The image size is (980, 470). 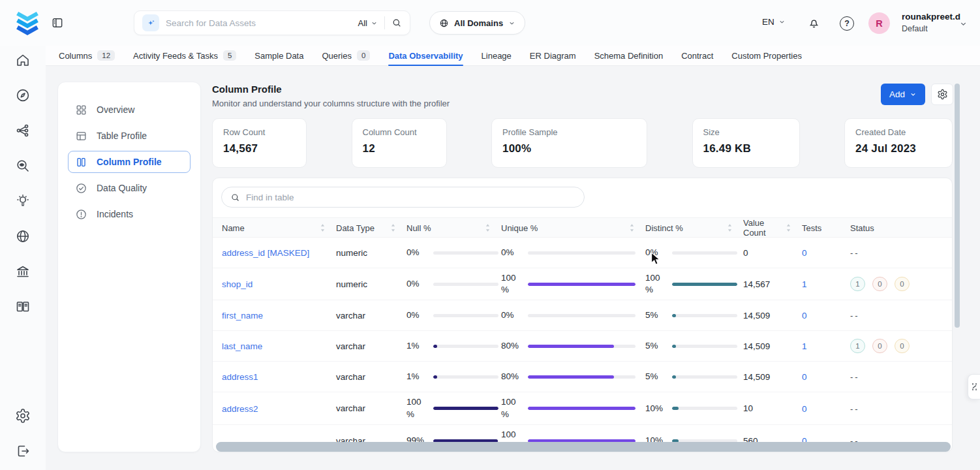 What do you see at coordinates (129, 214) in the screenshot?
I see `subnav-item-incidents: Incidents` at bounding box center [129, 214].